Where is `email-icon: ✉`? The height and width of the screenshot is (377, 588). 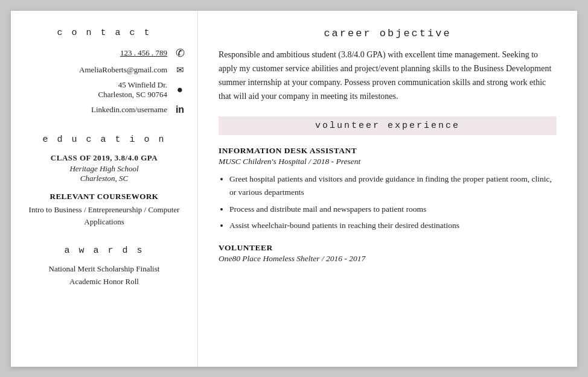 email-icon: ✉ is located at coordinates (180, 70).